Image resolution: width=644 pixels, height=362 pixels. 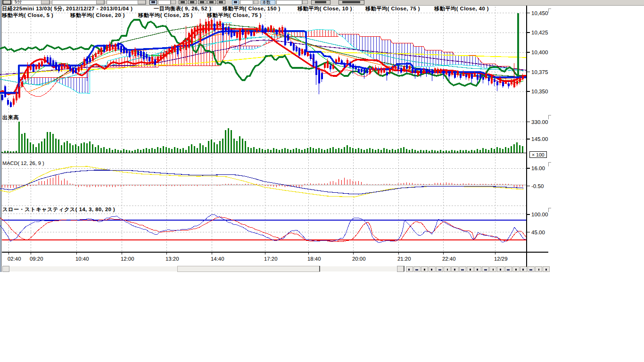 I want to click on svg-text: -0.50, so click(x=537, y=187).